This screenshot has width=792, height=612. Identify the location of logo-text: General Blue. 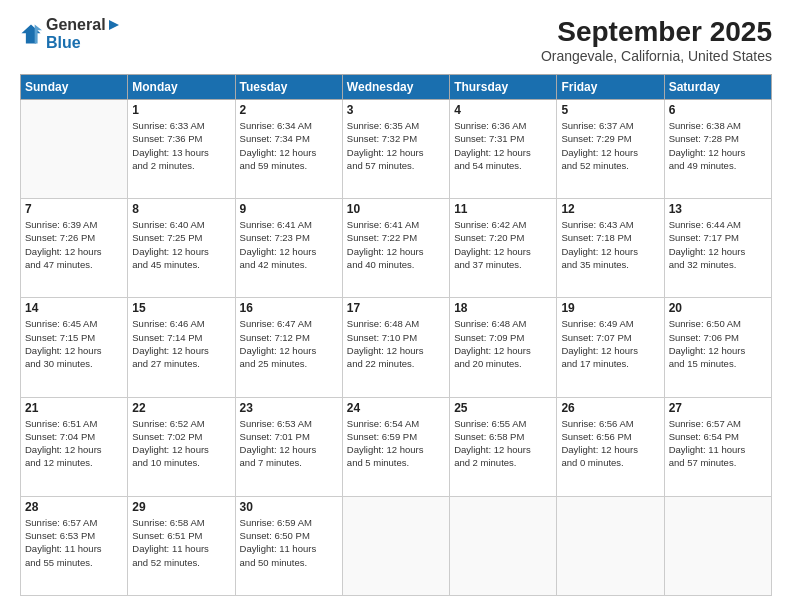
(84, 34).